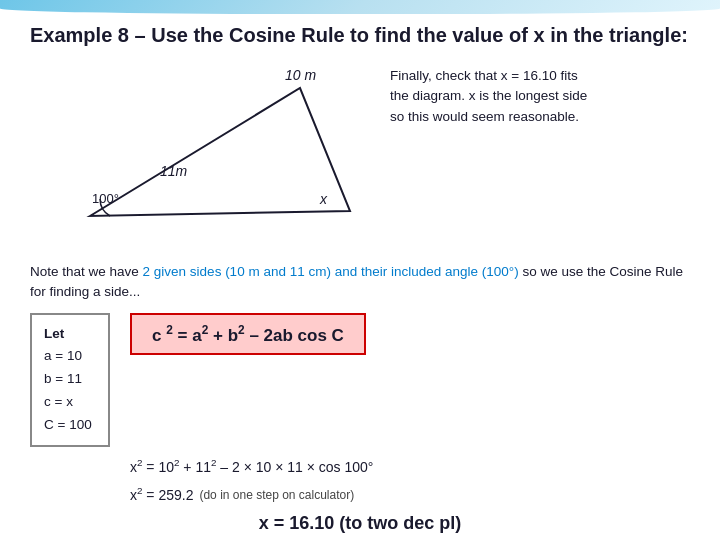 This screenshot has width=720, height=540. I want to click on note-section: Note that we have 2 given sides (10 m an…, so click(360, 282).